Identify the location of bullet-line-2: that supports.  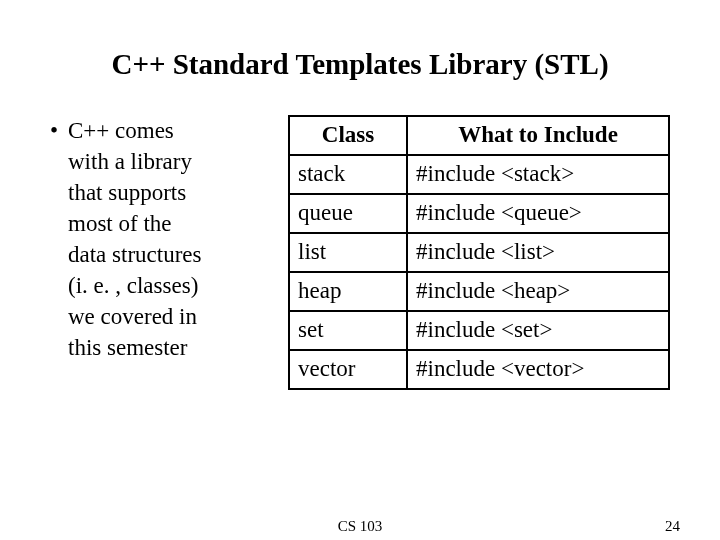
(173, 192).